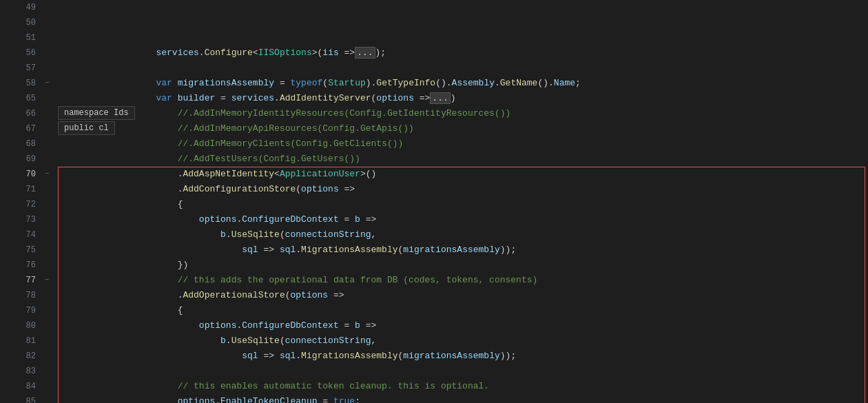  I want to click on line-numbers: 49 50 51 56 57 58 65 66 67 68 69 70 71 7…, so click(21, 201).